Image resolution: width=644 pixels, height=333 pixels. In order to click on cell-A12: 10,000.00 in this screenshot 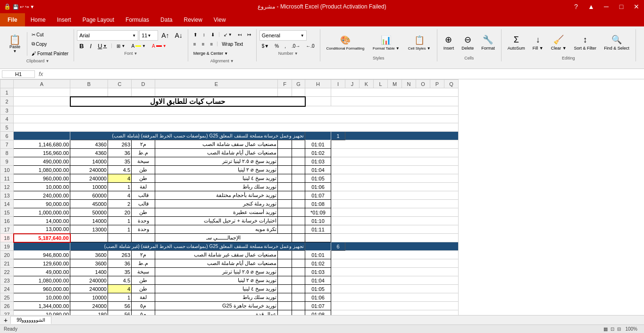, I will do `click(42, 187)`.